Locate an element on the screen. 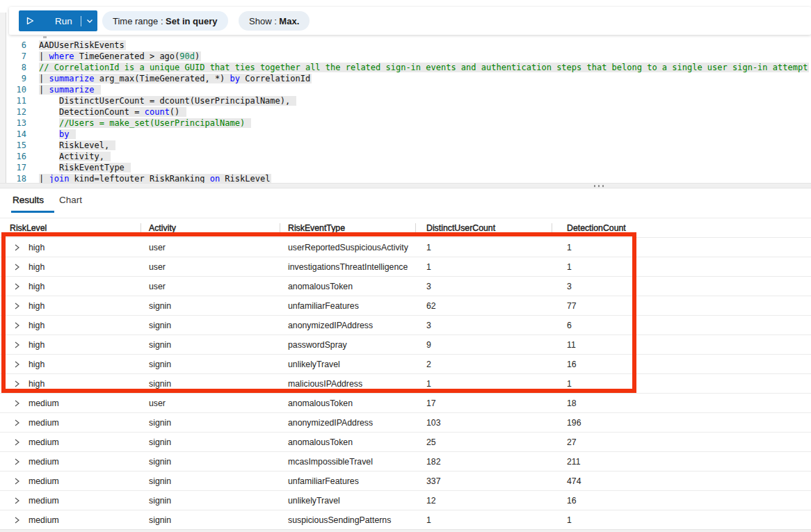 This screenshot has height=532, width=811. table-row: highsigninanonymizedIPAddress36 is located at coordinates (406, 325).